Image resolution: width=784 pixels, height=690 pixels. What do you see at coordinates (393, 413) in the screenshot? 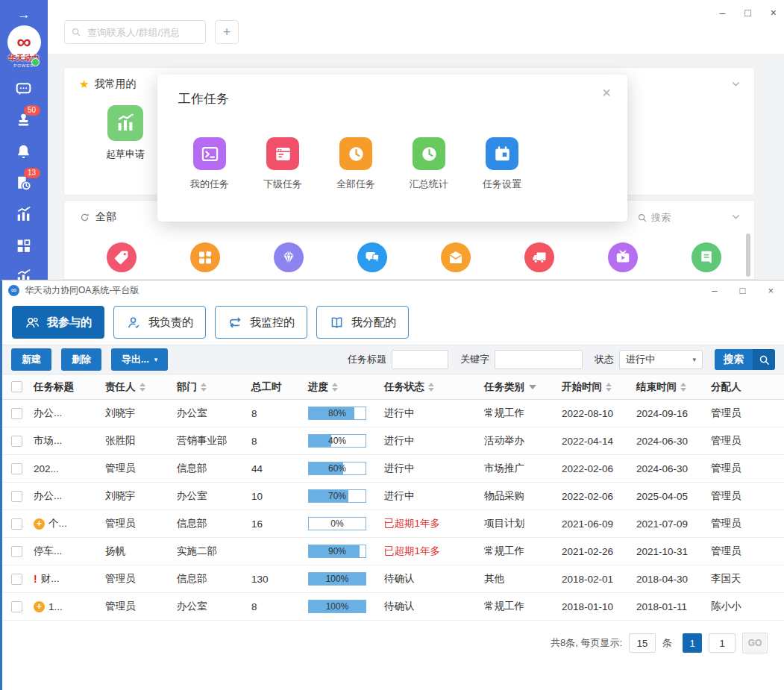
I see `table-row: 办公... 刘晓宇 办公室 8 80% 进行中 常规工作 2022-08-10 …` at bounding box center [393, 413].